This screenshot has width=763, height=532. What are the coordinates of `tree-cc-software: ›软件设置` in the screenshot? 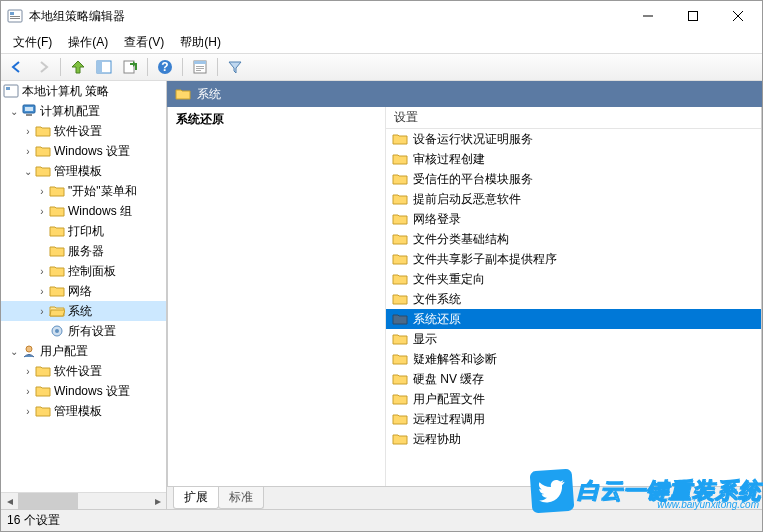 It's located at (84, 131).